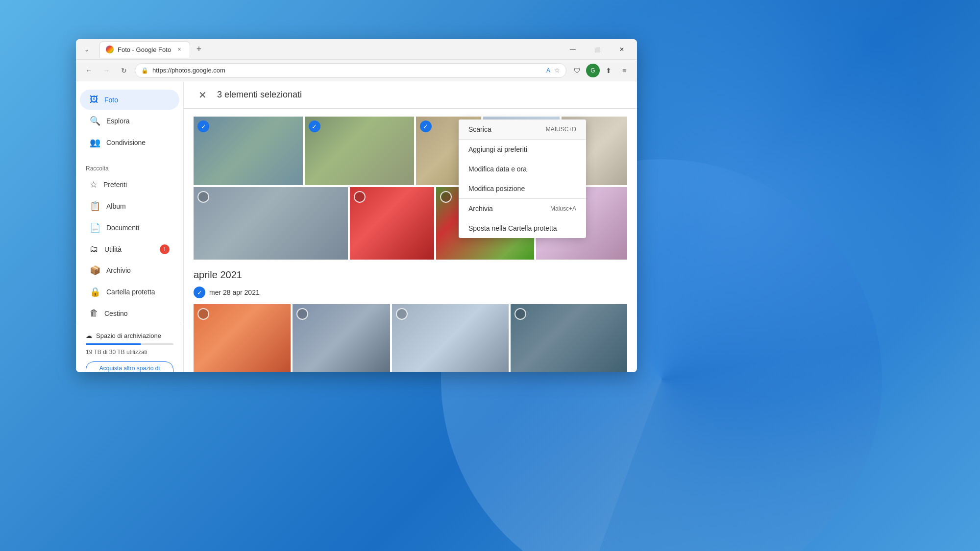 This screenshot has height=551, width=980. I want to click on new-tab-button: +, so click(199, 49).